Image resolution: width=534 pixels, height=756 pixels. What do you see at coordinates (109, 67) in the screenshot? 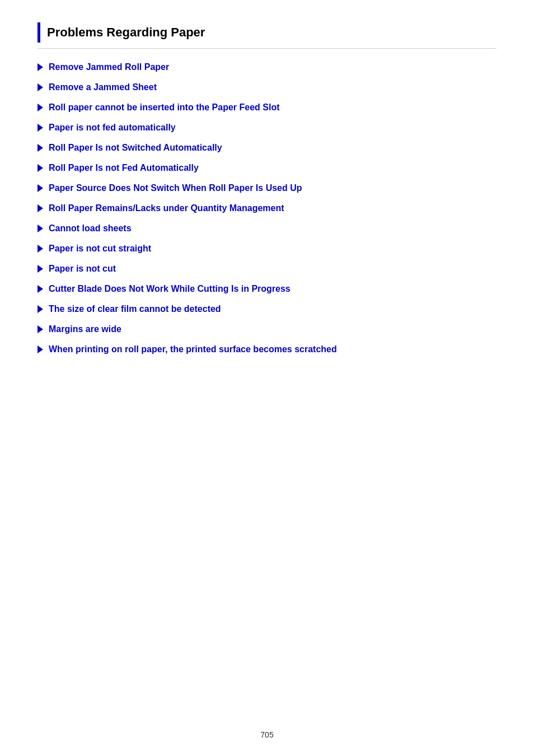
I see `link-item-1: Remove Jammed Roll Paper` at bounding box center [109, 67].